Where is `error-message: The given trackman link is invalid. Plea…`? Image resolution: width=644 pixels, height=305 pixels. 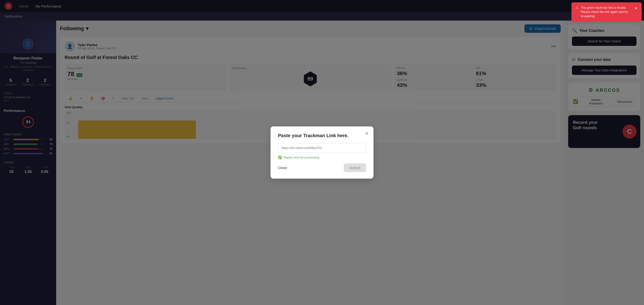 error-message: The given trackman link is invalid. Plea… is located at coordinates (606, 12).